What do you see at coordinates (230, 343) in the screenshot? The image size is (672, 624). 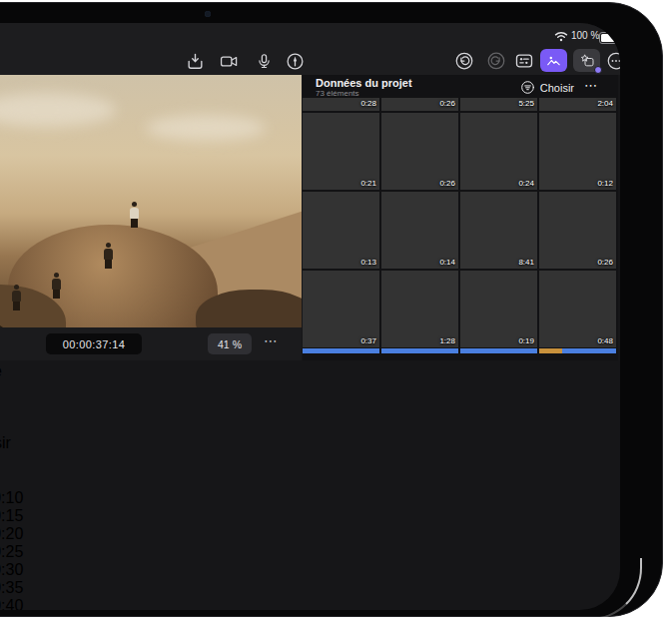 I see `viewer-zoom-level: 41 %` at bounding box center [230, 343].